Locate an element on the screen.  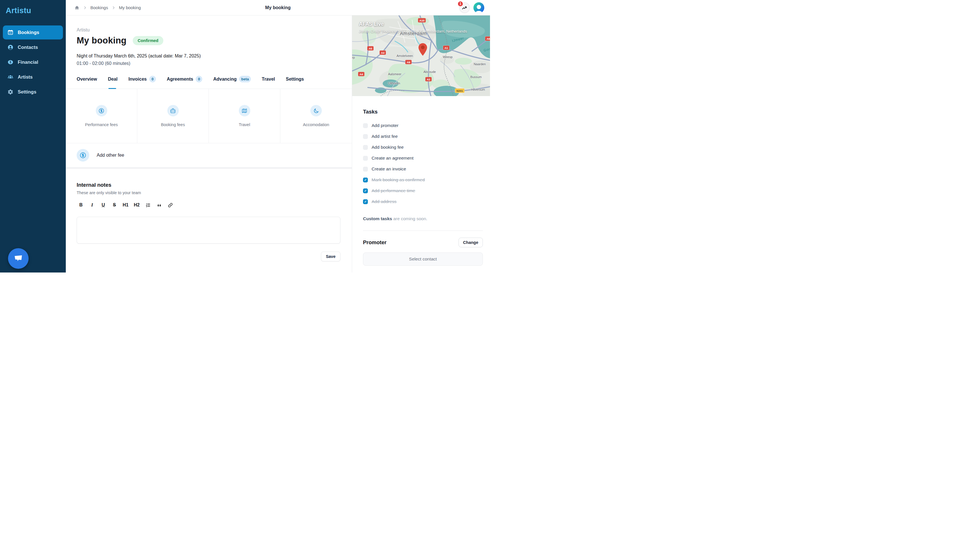
notification-badge: 1 is located at coordinates (460, 4).